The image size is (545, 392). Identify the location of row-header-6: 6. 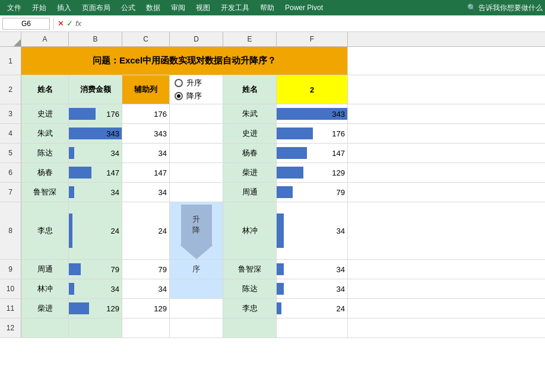
(11, 173).